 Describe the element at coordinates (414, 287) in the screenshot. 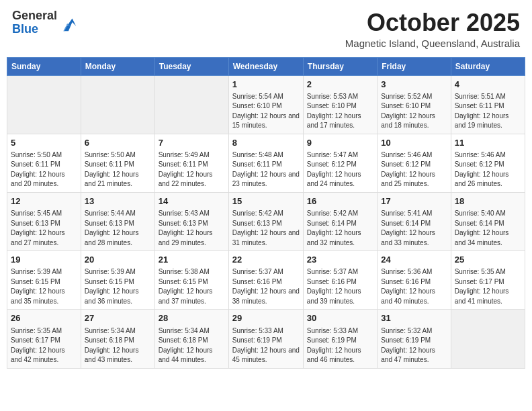

I see `cell-text: Sunrise: 5:36 AM Sunset: 6:16 PM Dayligh…` at that location.